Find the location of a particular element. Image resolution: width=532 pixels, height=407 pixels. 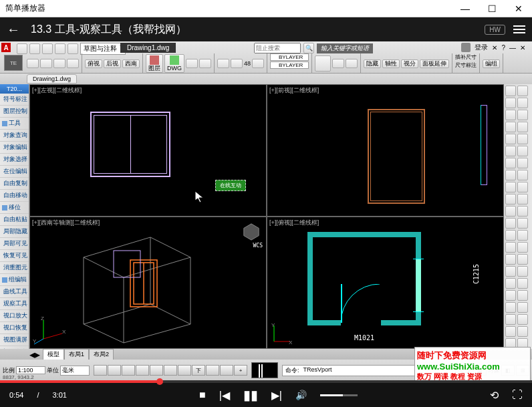

ltype-bylayer-dropdown: BYLAYER is located at coordinates (289, 65).